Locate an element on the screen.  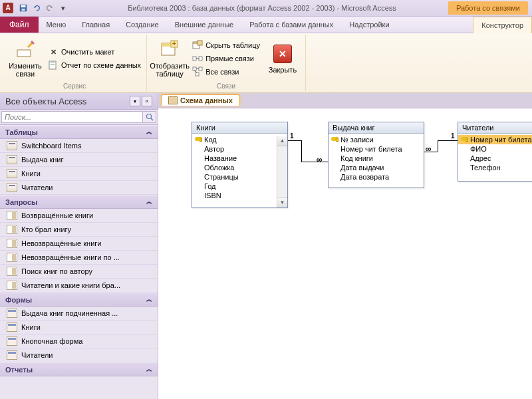
save-icon is located at coordinates (23, 8).